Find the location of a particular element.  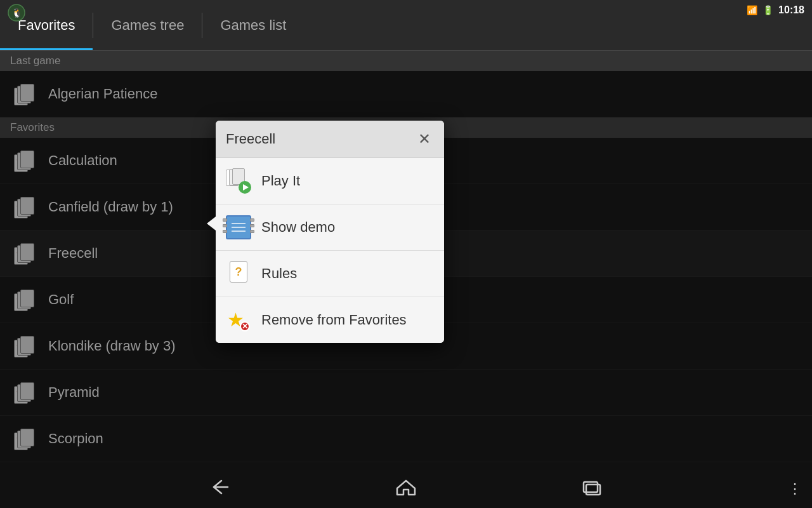

status-bar: 📶 🔋 10:18 is located at coordinates (779, 10).